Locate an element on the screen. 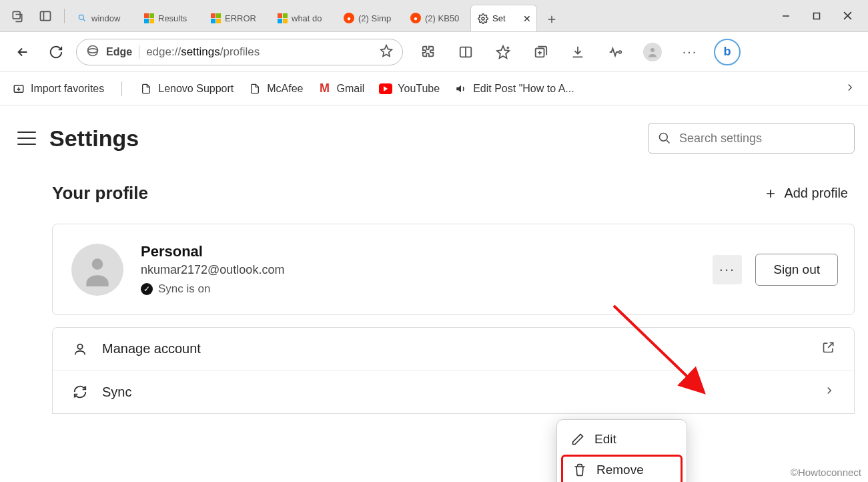 This screenshot has width=868, height=482. profile-avatar-icon is located at coordinates (653, 52).